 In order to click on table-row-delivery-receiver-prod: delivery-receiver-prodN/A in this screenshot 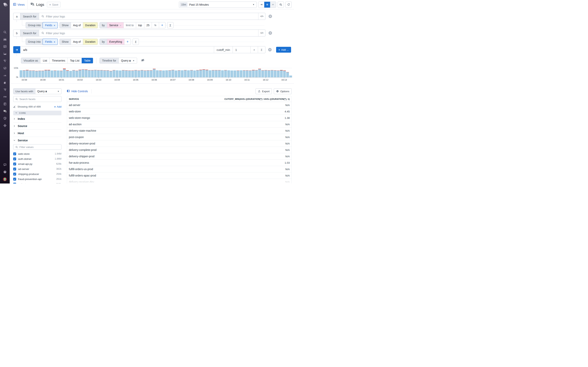, I will do `click(179, 144)`.